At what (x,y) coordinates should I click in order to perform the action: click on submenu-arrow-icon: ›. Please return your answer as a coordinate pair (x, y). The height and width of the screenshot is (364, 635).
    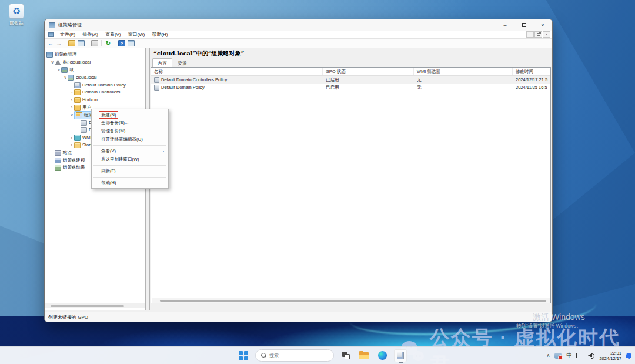
    Looking at the image, I should click on (163, 152).